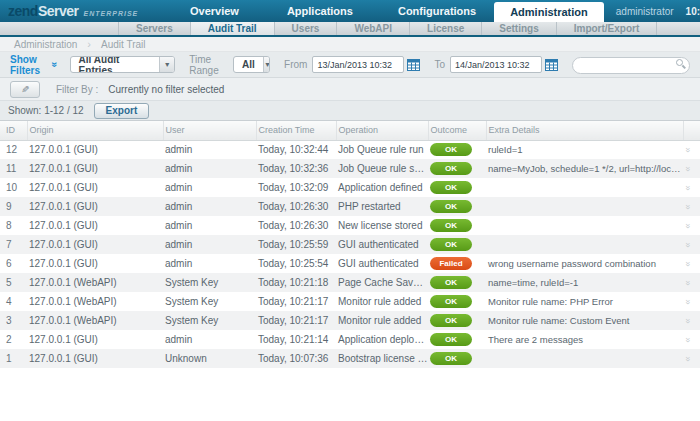  Describe the element at coordinates (110, 14) in the screenshot. I see `logo-edition: ENTERPRISE` at that location.